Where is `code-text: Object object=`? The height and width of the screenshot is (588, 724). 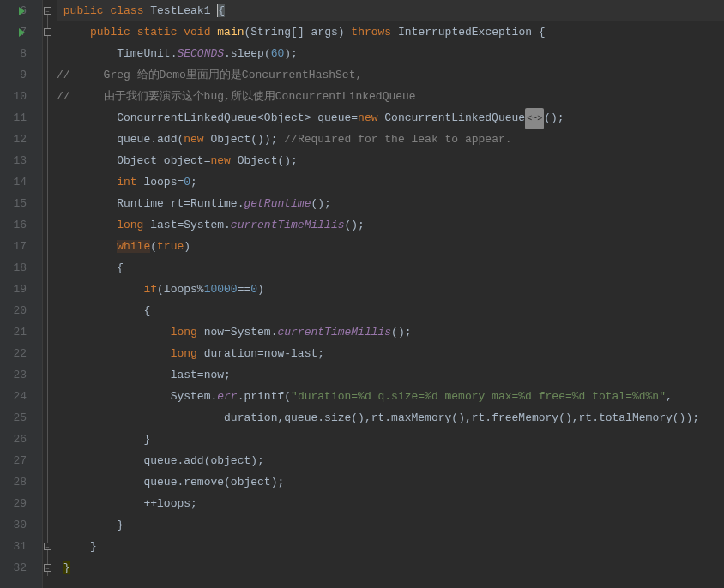
code-text: Object object= is located at coordinates (163, 161).